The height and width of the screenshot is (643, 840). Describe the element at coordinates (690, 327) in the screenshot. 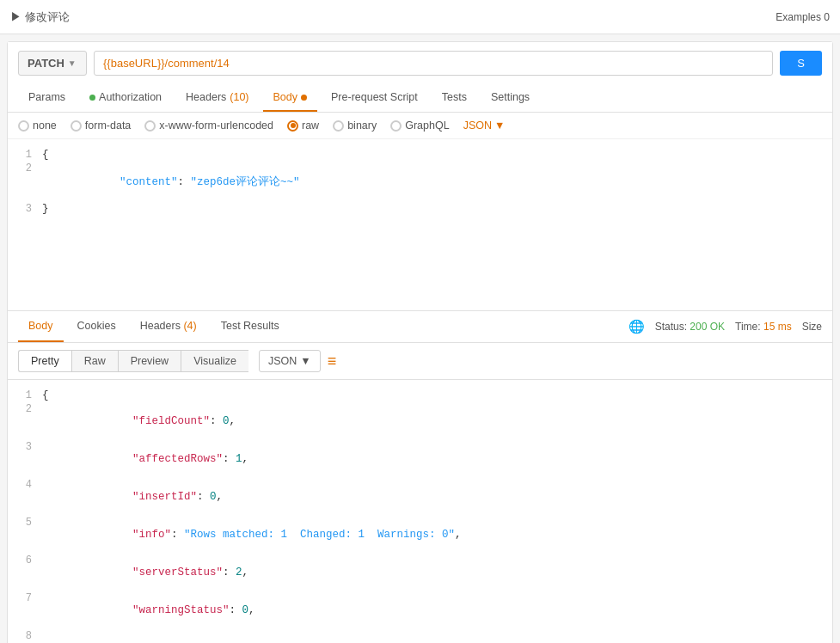

I see `status-label: Status: 200 OK` at that location.